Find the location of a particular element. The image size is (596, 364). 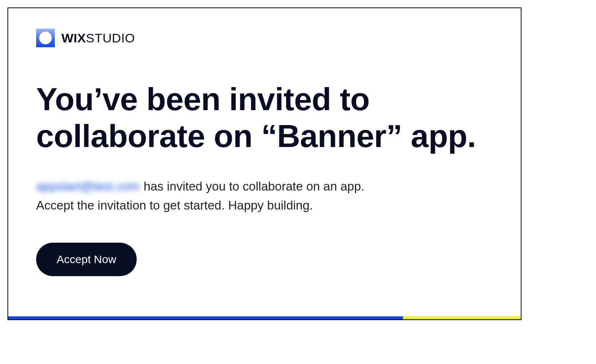

footer-bar-blue is located at coordinates (206, 318).